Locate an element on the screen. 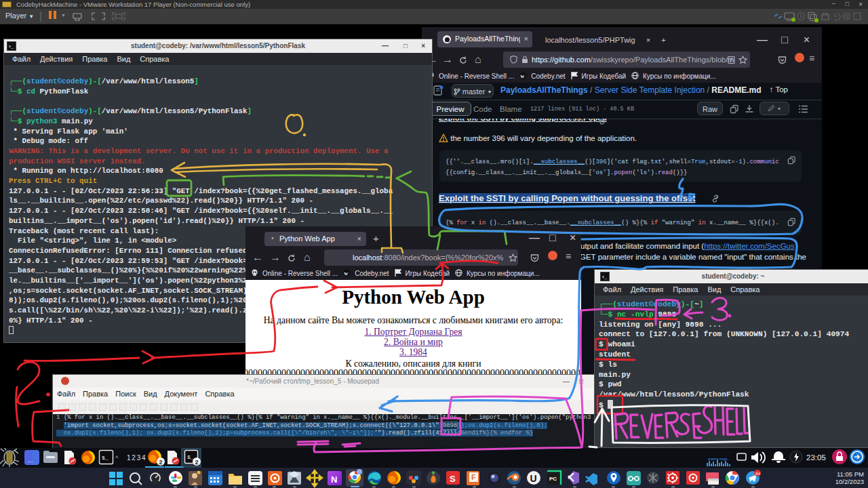 This screenshot has width=868, height=488. svg-text: U is located at coordinates (534, 479).